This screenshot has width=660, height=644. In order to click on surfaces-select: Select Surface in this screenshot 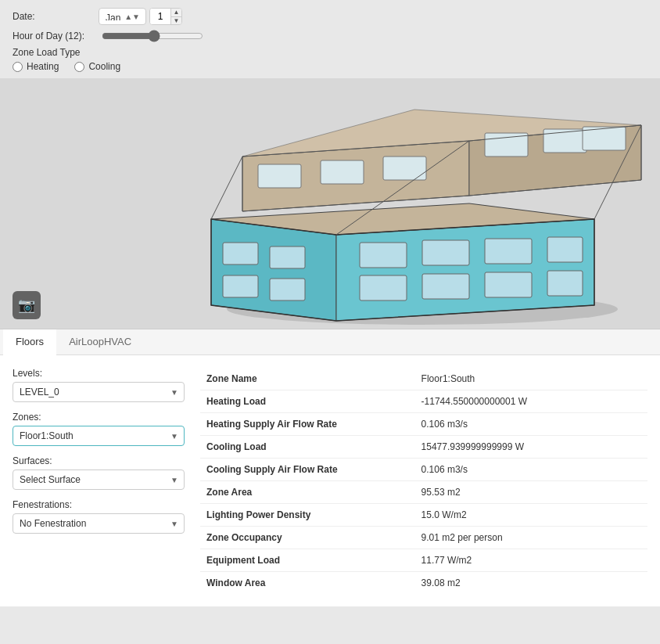, I will do `click(99, 480)`.